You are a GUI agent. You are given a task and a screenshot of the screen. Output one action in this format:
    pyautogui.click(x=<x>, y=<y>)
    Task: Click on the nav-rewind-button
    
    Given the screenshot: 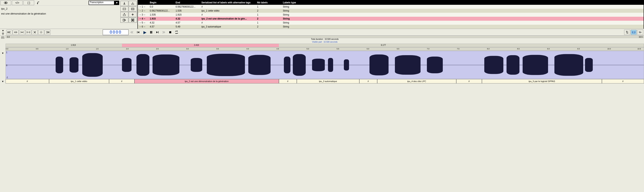 What is the action you would take?
    pyautogui.click(x=9, y=32)
    